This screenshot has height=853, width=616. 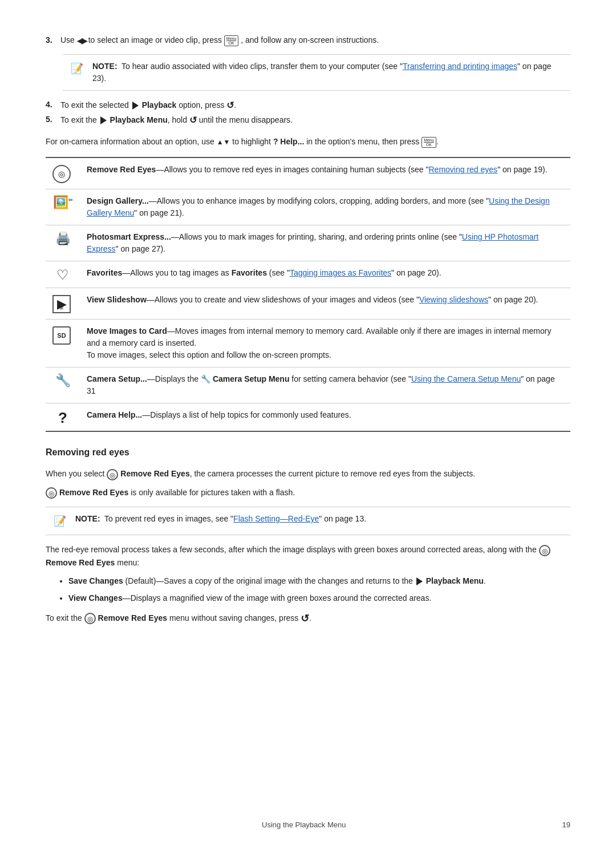 What do you see at coordinates (308, 343) in the screenshot?
I see `table-row: SD Move Images to Card—Moves images from…` at bounding box center [308, 343].